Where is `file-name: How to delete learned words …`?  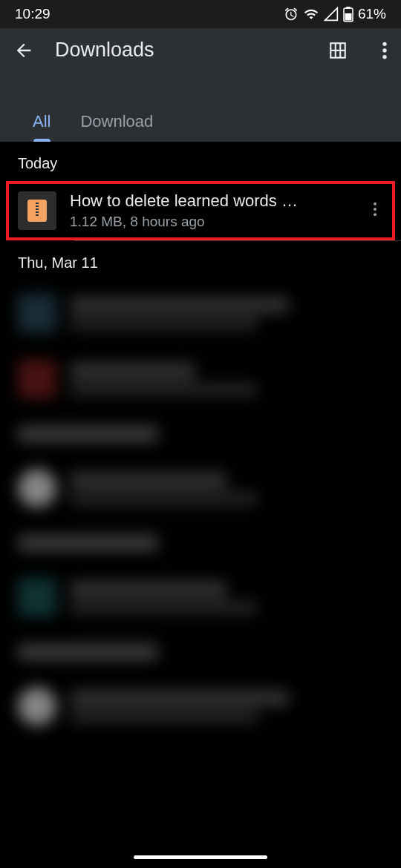 file-name: How to delete learned words … is located at coordinates (212, 201).